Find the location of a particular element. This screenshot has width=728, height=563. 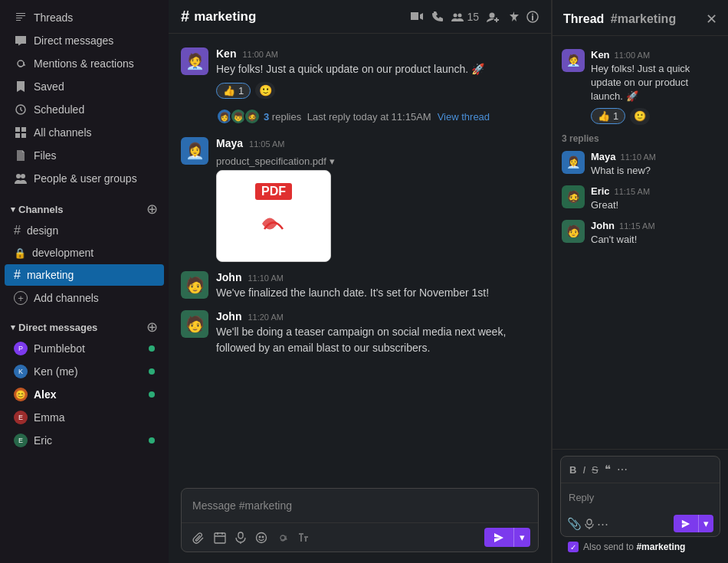

thread-add-reaction-button: 🙂 is located at coordinates (640, 116).